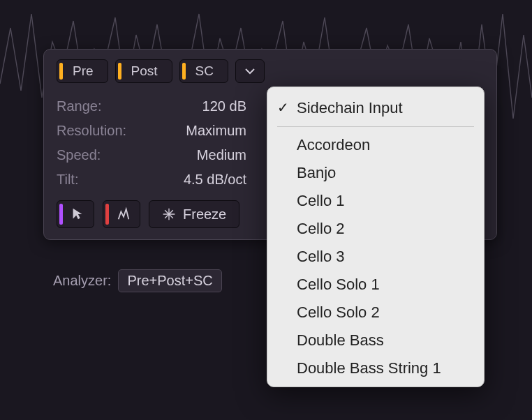 This screenshot has height=420, width=532. What do you see at coordinates (376, 201) in the screenshot?
I see `menu-item: Cello 1` at bounding box center [376, 201].